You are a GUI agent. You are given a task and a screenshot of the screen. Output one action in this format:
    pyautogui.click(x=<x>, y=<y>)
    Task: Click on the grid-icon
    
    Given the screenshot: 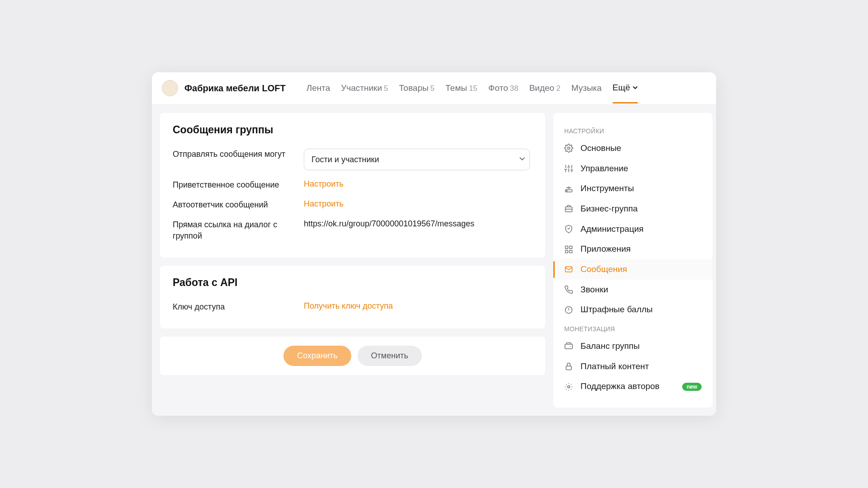 What is the action you would take?
    pyautogui.click(x=569, y=249)
    